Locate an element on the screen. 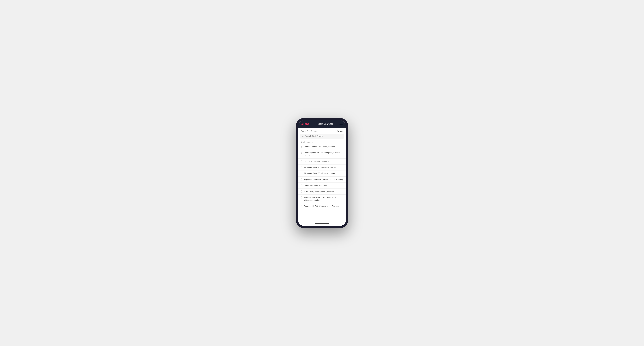  course-list: Central London Golf Centre, London Roeha… is located at coordinates (322, 177).